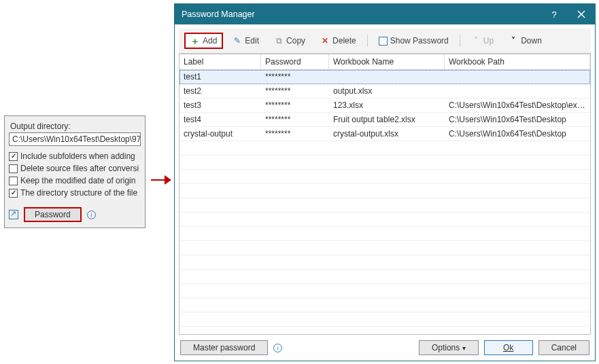 This screenshot has width=599, height=364. I want to click on opt-label: The directory structure of the file, so click(79, 193).